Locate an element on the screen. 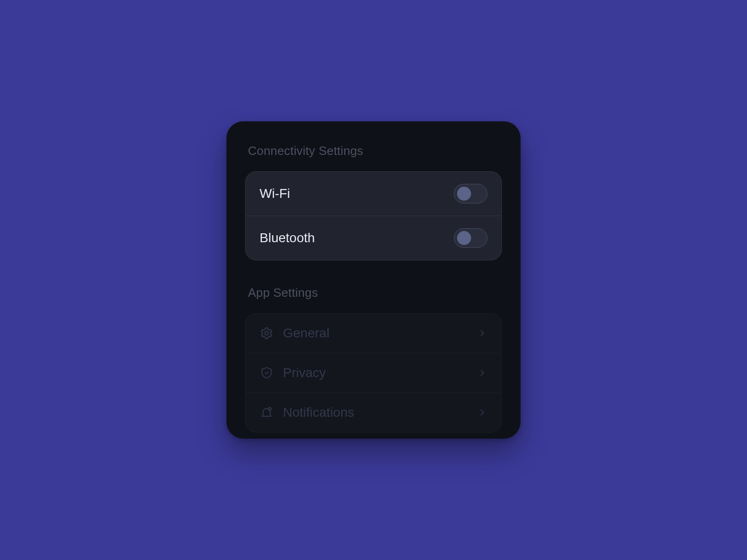 Image resolution: width=747 pixels, height=560 pixels. general-row: General is located at coordinates (374, 333).